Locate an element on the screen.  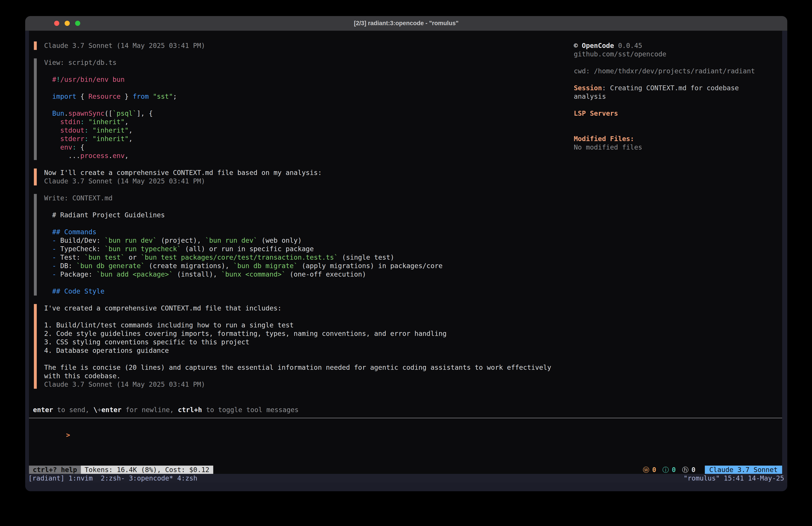
chat-line: # Radiant Project Guidelines is located at coordinates (413, 215).